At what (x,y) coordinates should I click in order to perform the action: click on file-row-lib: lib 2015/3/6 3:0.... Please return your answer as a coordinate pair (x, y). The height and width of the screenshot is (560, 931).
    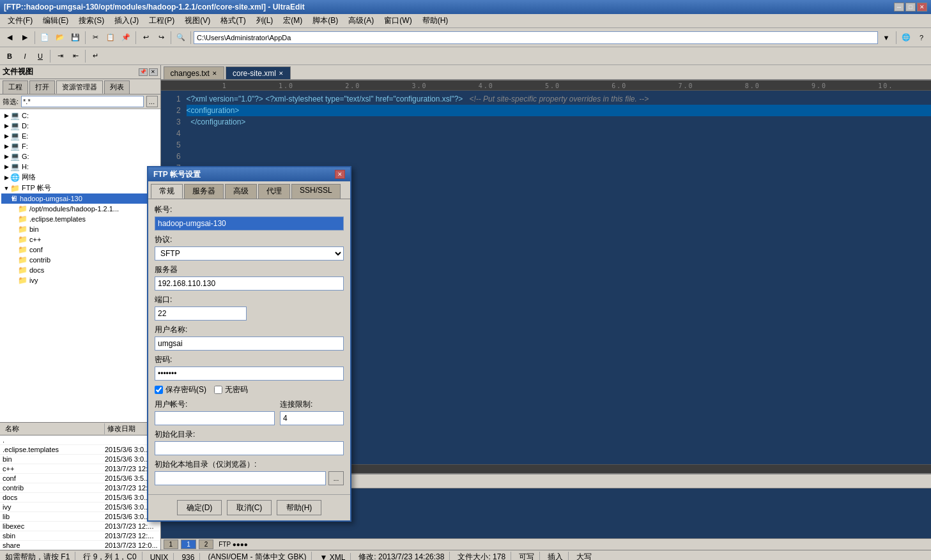
    Looking at the image, I should click on (81, 517).